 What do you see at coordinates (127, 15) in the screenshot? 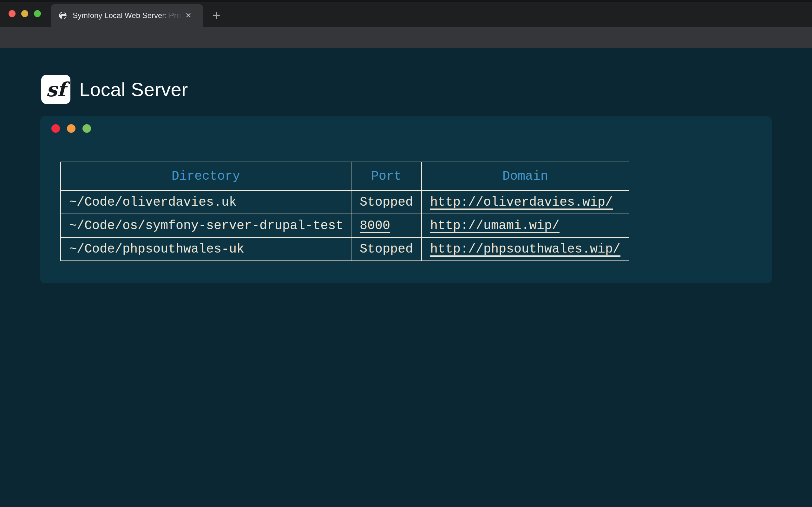
I see `browser-tab: Symfony Local Web Server: Prox ×` at bounding box center [127, 15].